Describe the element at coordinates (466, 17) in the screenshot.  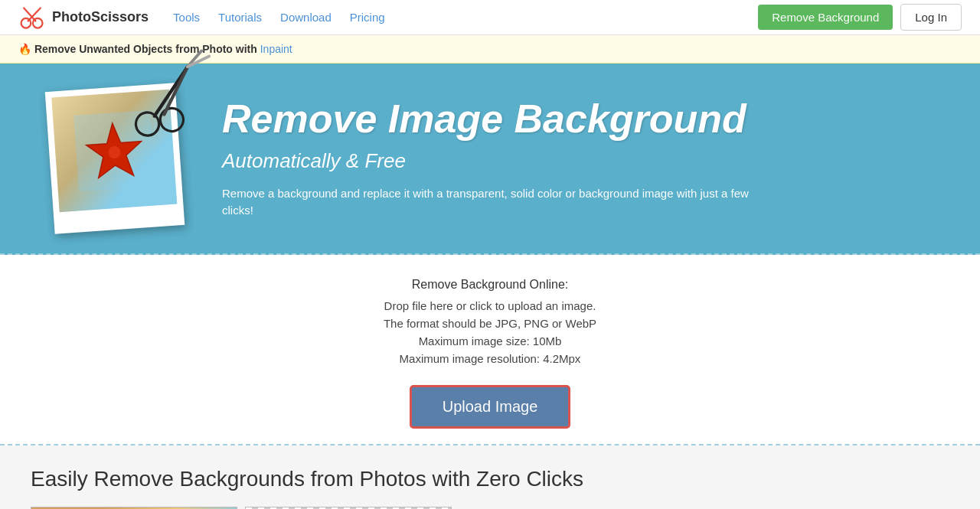
I see `nav-links: Tools Tutorials Download Pricing` at that location.